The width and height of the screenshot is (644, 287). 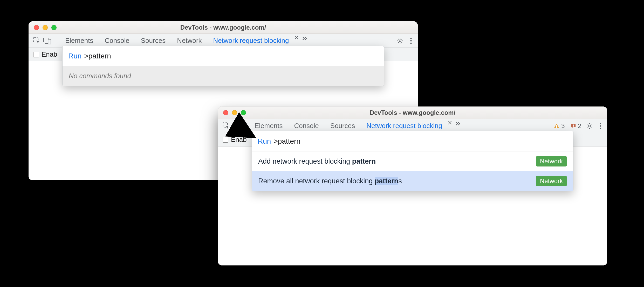 I want to click on issues-count: 2, so click(x=580, y=126).